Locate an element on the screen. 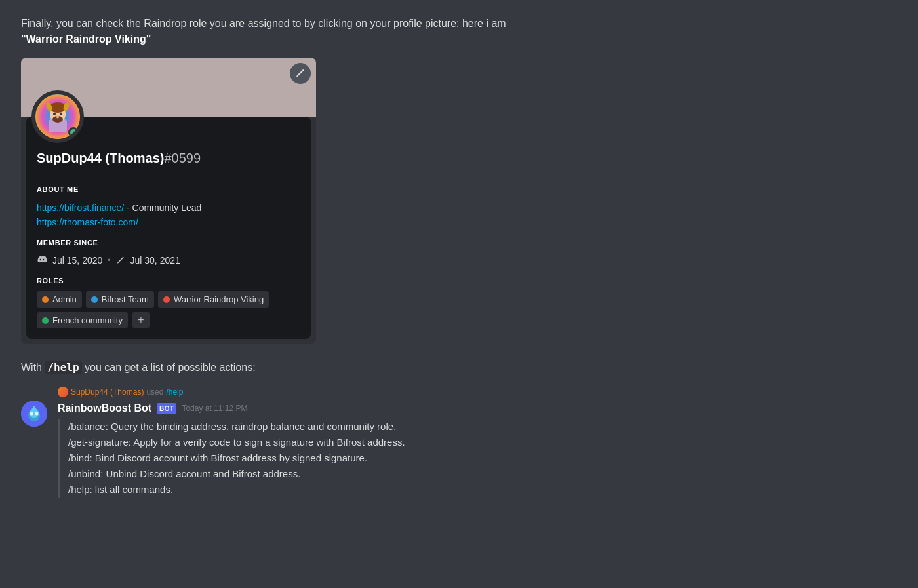  role-french-community-label: French community is located at coordinates (88, 321).